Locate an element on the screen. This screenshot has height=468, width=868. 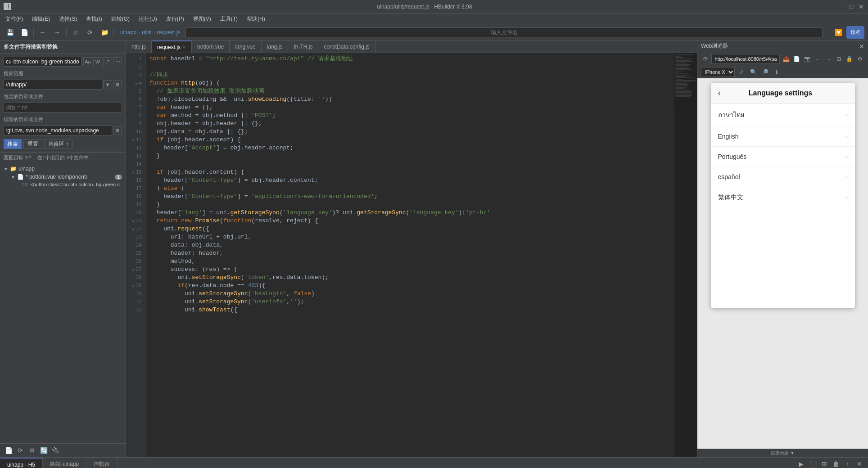
url-open-btn: 📤 is located at coordinates (786, 59).